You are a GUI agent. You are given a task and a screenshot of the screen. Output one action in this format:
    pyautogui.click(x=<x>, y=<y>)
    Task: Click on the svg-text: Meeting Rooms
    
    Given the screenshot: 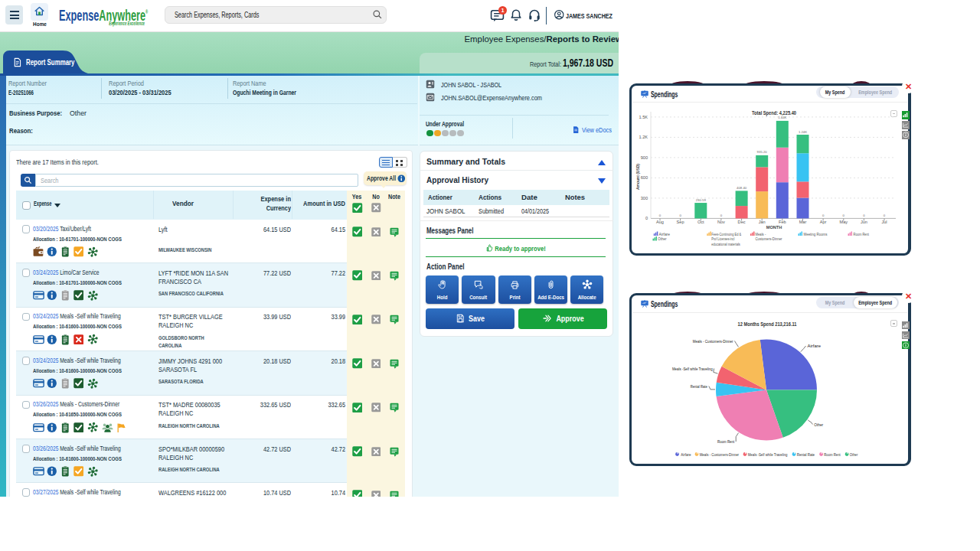 What is the action you would take?
    pyautogui.click(x=816, y=234)
    